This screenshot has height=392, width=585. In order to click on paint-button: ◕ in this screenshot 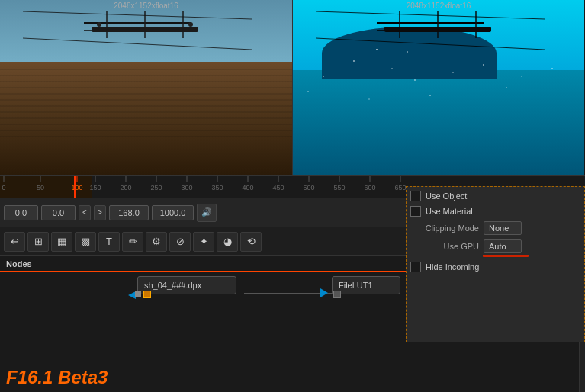, I will do `click(227, 242)`.